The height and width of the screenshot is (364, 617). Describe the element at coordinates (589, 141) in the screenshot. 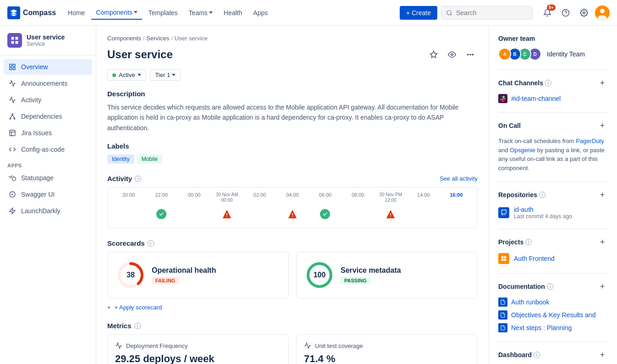

I see `pagerduty-link: PagerDuty` at that location.